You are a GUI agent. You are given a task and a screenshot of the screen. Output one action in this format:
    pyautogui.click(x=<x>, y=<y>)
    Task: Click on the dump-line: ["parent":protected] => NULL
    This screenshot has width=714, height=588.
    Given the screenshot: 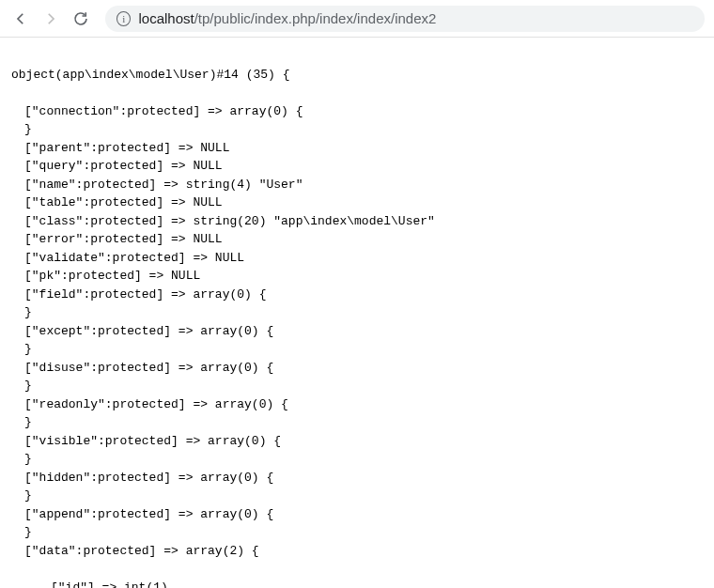 What is the action you would take?
    pyautogui.click(x=357, y=148)
    